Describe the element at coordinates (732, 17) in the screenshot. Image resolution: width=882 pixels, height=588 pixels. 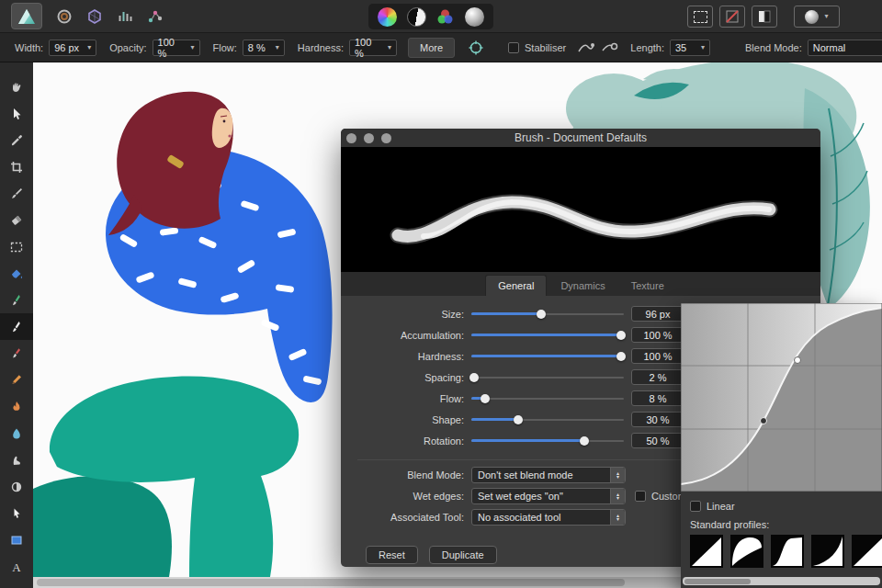
I see `no-style-button` at that location.